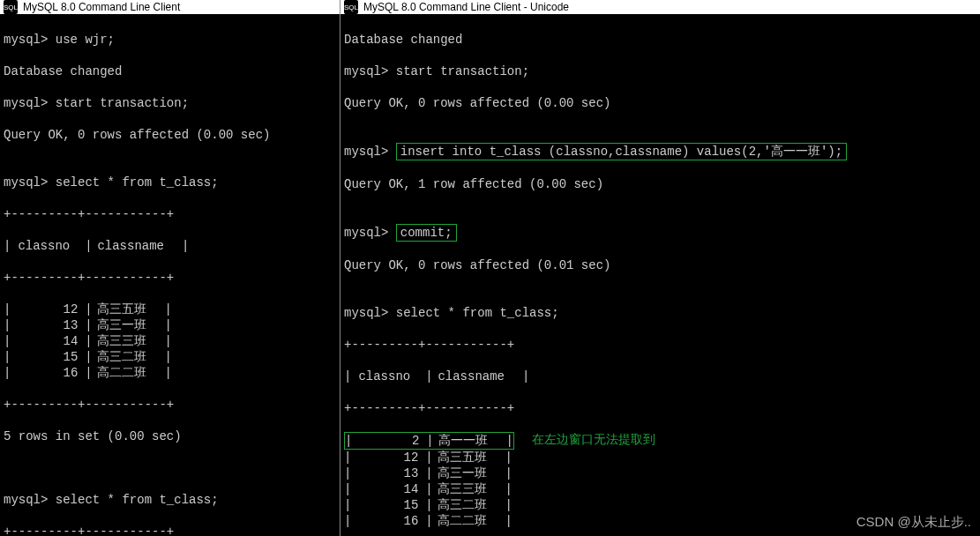  Describe the element at coordinates (660, 441) in the screenshot. I see `table-row: |2|高一一班|在左边窗口无法提取到` at that location.